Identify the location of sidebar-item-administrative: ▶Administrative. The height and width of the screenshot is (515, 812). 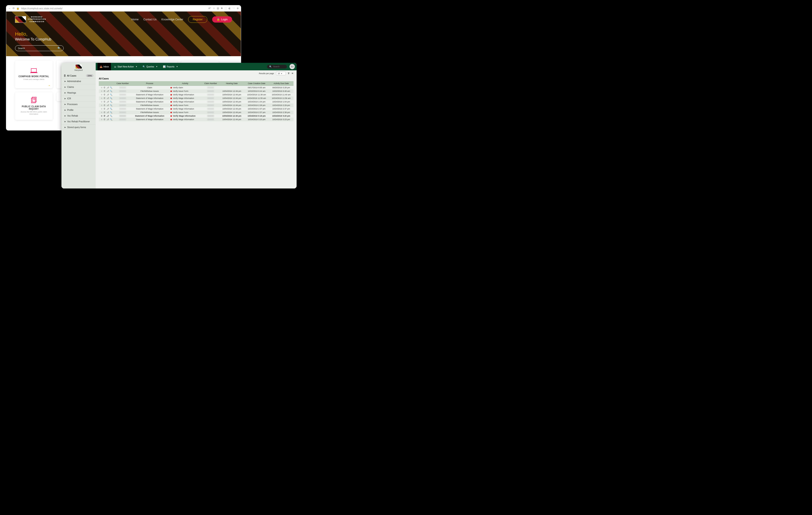
(79, 81).